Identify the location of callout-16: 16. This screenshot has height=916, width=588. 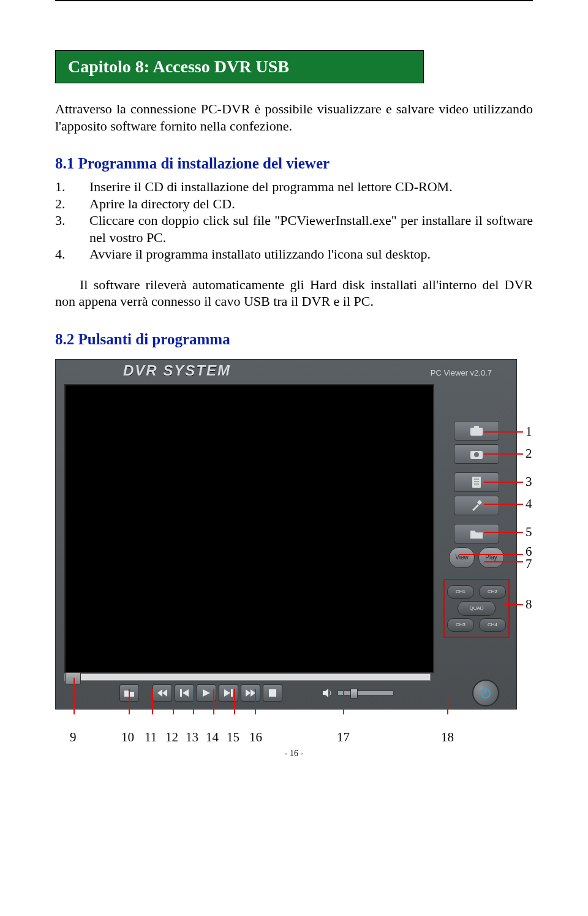
(256, 738).